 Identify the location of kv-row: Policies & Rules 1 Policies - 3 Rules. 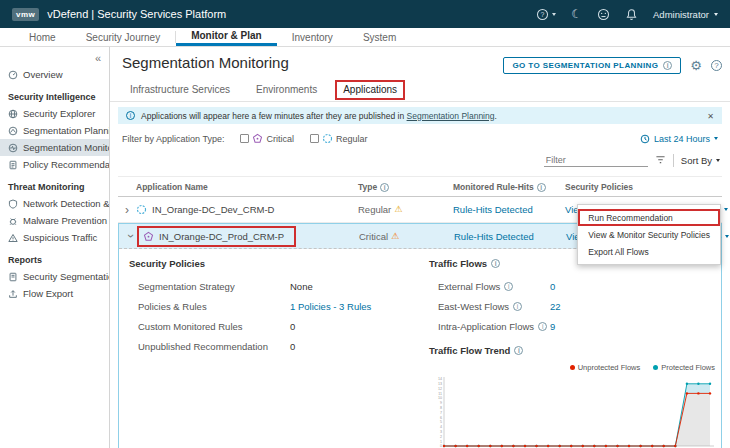
(279, 306).